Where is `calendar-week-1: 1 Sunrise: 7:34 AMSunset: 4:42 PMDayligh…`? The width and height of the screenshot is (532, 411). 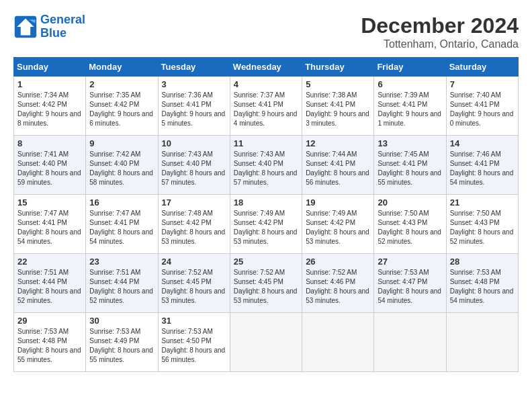
calendar-week-1: 1 Sunrise: 7:34 AMSunset: 4:42 PMDayligh… is located at coordinates (266, 106).